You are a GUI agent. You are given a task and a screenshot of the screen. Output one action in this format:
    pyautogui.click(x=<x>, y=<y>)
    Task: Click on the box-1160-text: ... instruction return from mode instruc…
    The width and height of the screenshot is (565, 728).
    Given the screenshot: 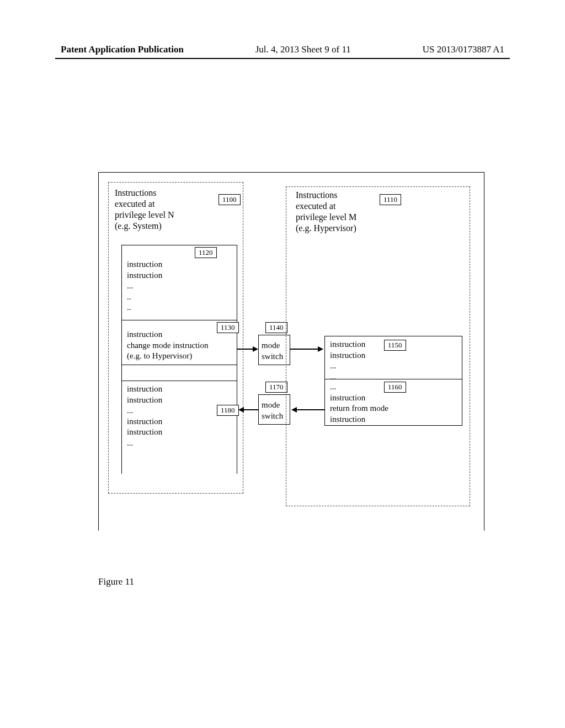 What is the action you would take?
    pyautogui.click(x=359, y=403)
    